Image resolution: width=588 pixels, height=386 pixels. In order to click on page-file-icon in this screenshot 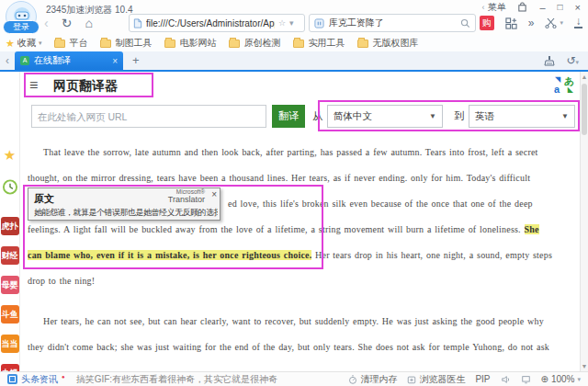, I will do `click(138, 24)`.